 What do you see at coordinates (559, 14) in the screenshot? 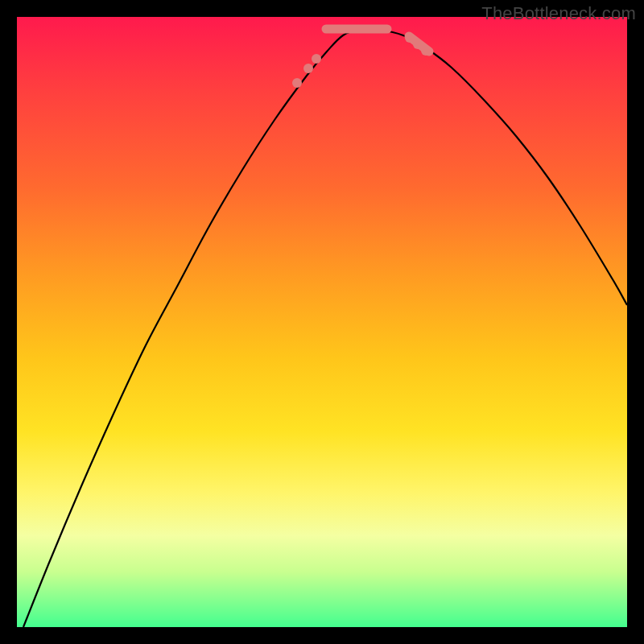
I see `watermark-text: TheBottleneck.com` at bounding box center [559, 14].